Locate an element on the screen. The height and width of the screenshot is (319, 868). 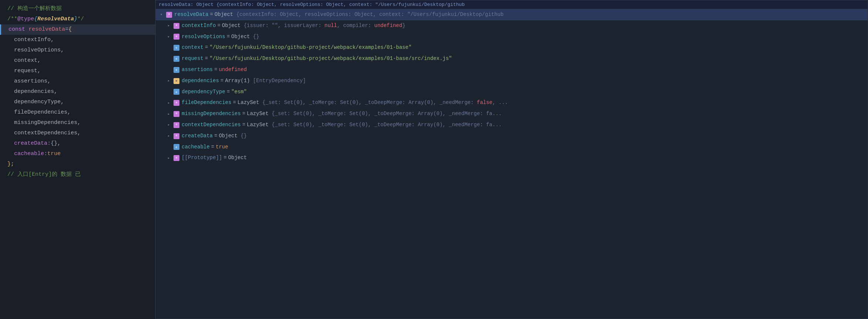
code-line-request: request, is located at coordinates (78, 71).